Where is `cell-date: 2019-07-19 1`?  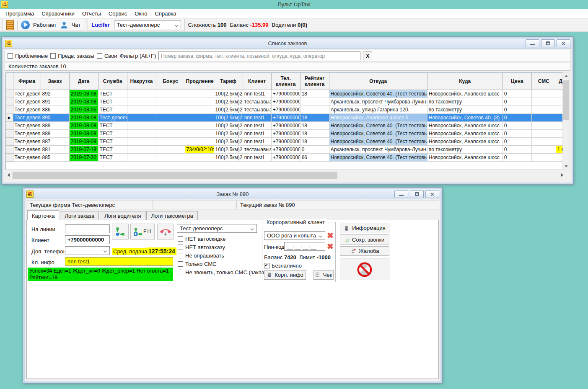
cell-date: 2019-07-19 1 is located at coordinates (84, 149).